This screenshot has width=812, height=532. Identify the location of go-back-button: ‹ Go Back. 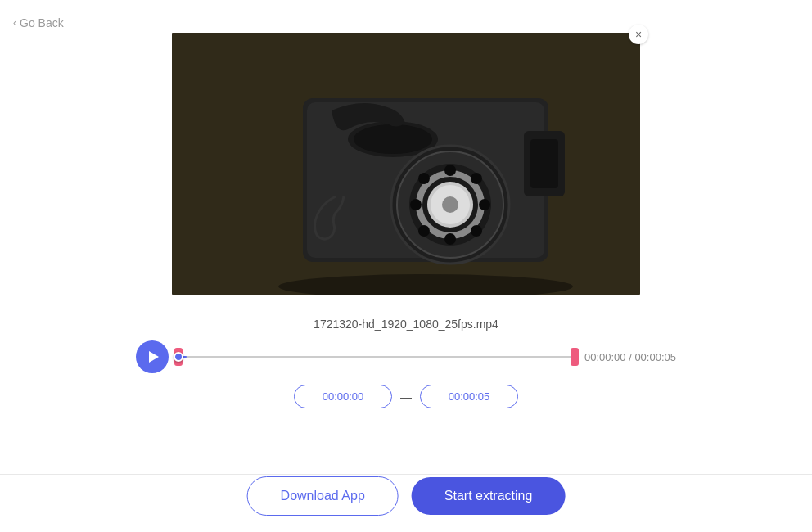
(38, 23).